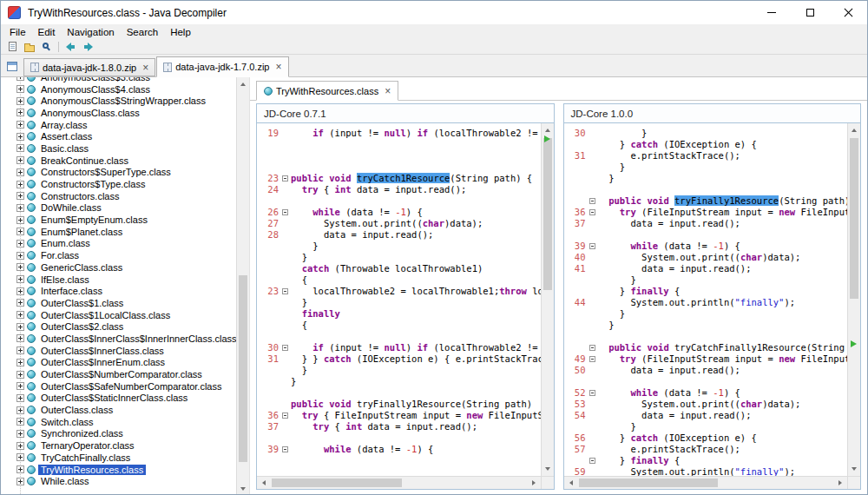 The width and height of the screenshot is (868, 495). What do you see at coordinates (125, 113) in the screenshot?
I see `tree-item: AnonymousClass.class` at bounding box center [125, 113].